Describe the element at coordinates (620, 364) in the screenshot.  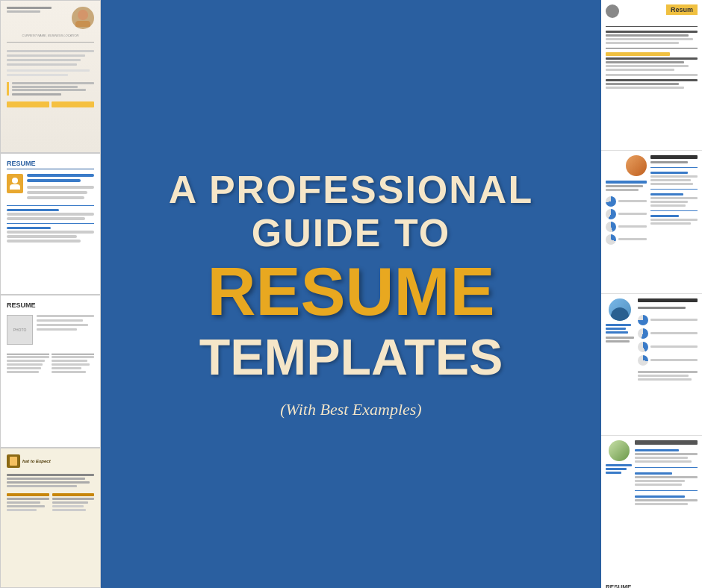
I see `rrc3-left-col` at that location.